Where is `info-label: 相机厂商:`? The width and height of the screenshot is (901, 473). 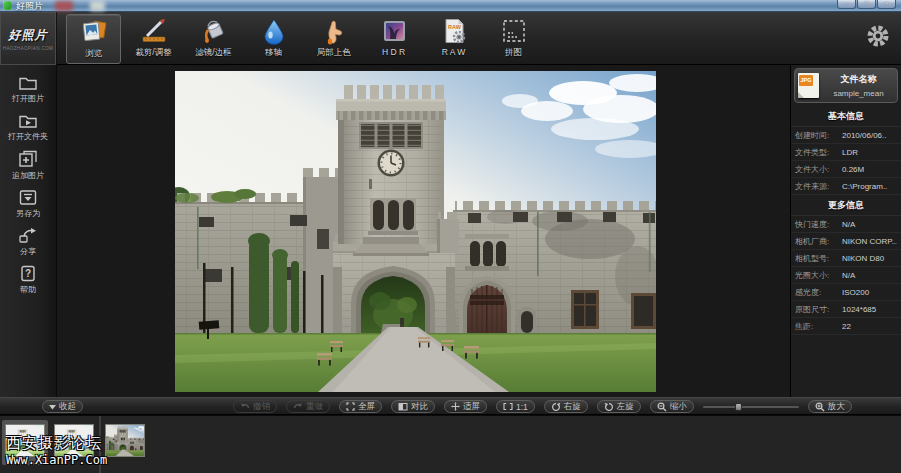 info-label: 相机厂商: is located at coordinates (818, 242).